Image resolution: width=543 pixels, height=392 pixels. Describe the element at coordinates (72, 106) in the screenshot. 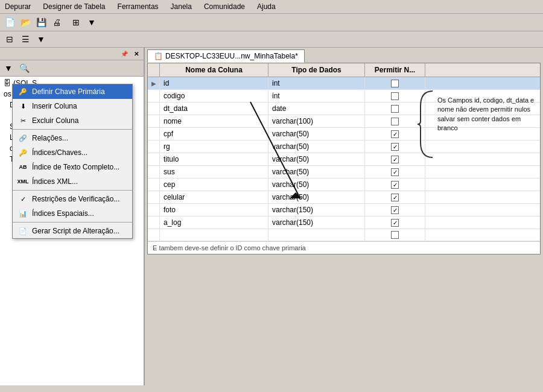

I see `context-menu-item-inserir-coluna: ⬇ Inserir Coluna` at that location.